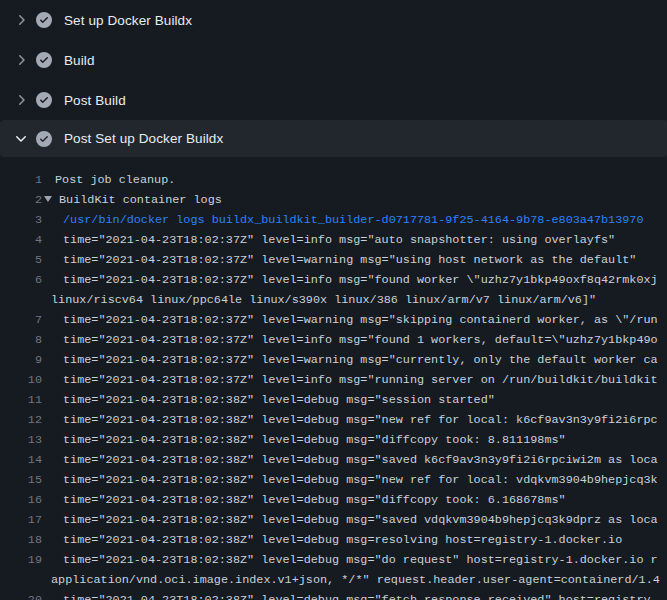 The width and height of the screenshot is (667, 600). What do you see at coordinates (334, 200) in the screenshot?
I see `log-line: 2BuildKit container logs` at bounding box center [334, 200].